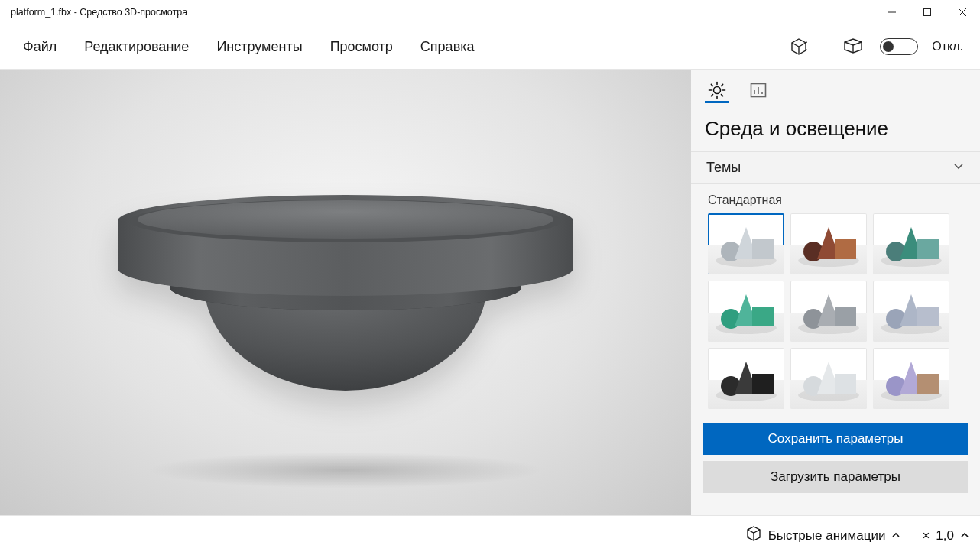 The image size is (980, 555). I want to click on menu-view: Просмотр, so click(362, 47).